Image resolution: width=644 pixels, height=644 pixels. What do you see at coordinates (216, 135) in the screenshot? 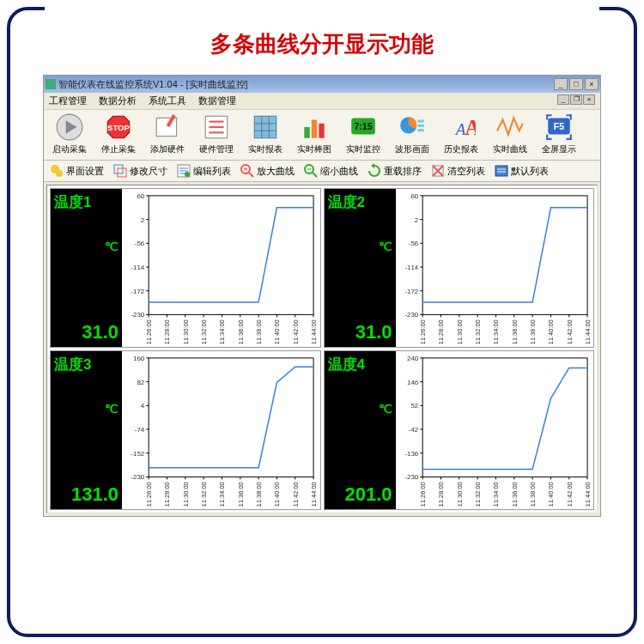
I see `tool-list: 硬件管理` at bounding box center [216, 135].